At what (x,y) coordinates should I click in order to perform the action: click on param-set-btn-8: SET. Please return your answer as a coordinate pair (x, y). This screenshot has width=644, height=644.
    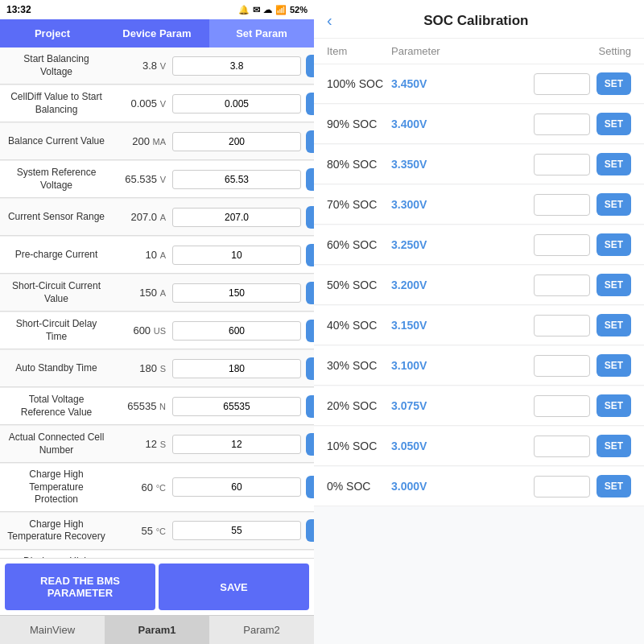
    Looking at the image, I should click on (310, 369).